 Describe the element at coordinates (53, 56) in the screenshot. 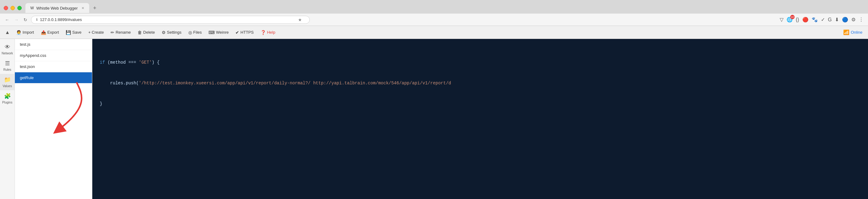

I see `file-item-myAppend-css: myAppend.css` at that location.